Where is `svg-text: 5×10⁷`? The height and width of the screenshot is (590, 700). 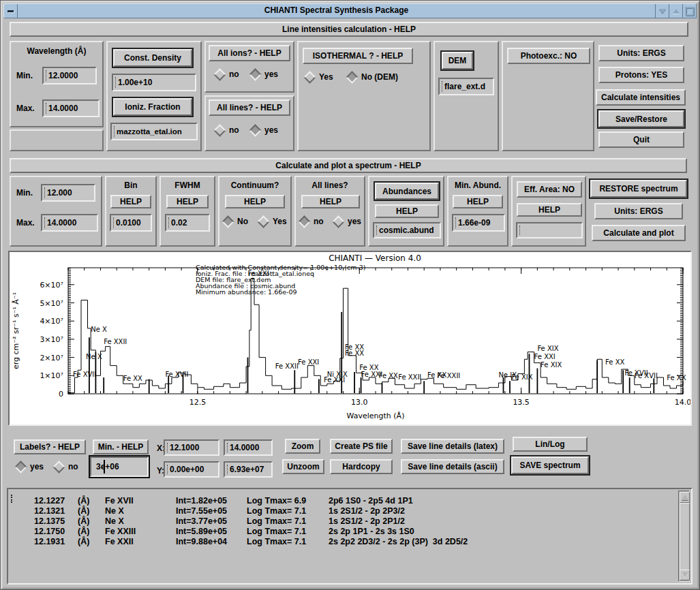 svg-text: 5×10⁷ is located at coordinates (52, 304).